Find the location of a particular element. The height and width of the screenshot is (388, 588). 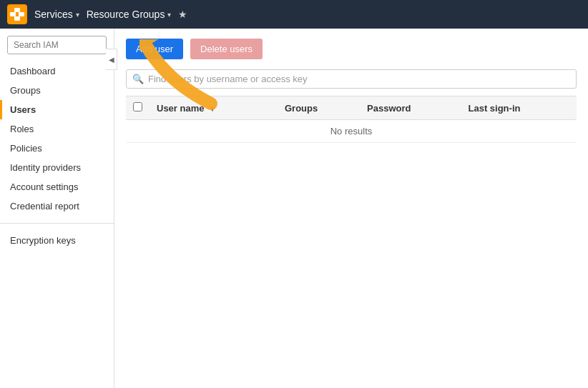

users-table: User name ▼ Groups Password Last sign-in is located at coordinates (351, 119).